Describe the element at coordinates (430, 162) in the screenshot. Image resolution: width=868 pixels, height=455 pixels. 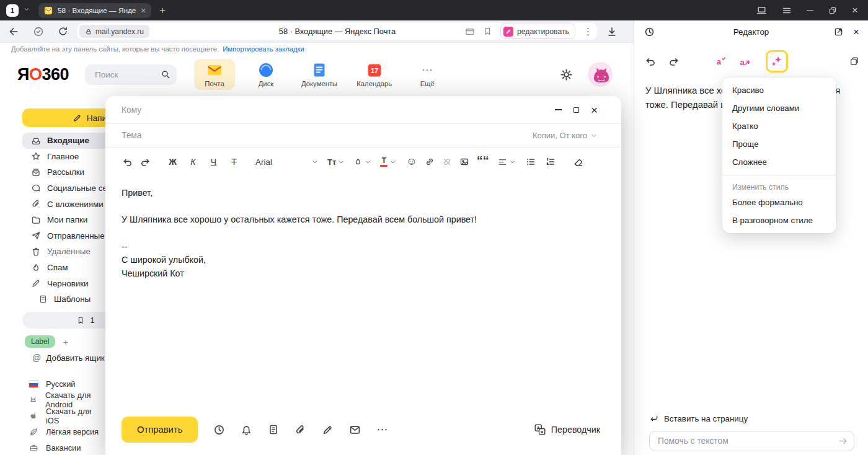
I see `link-icon` at that location.